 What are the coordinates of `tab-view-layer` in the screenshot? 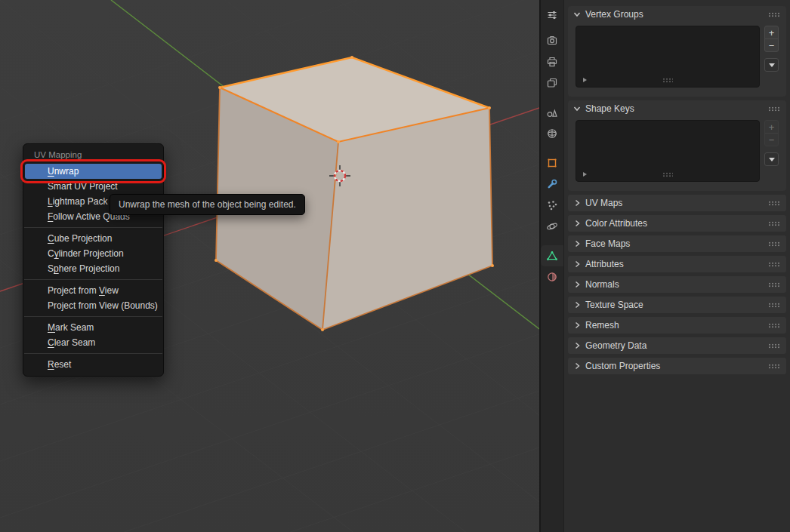 It's located at (552, 83).